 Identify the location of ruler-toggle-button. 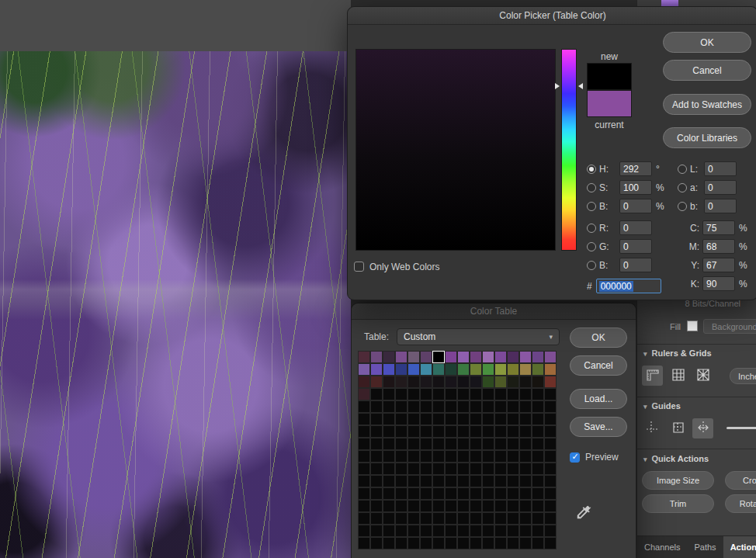
(652, 376).